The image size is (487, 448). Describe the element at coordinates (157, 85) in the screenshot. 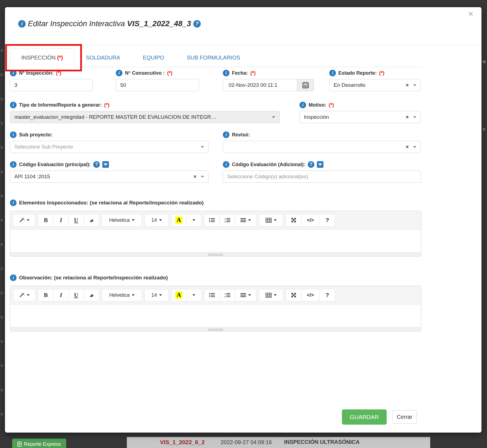

I see `n-consecutivo-input: 50` at that location.